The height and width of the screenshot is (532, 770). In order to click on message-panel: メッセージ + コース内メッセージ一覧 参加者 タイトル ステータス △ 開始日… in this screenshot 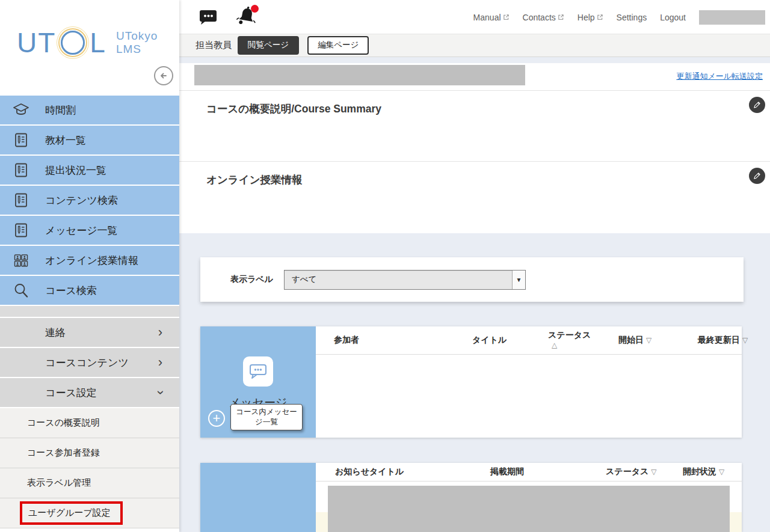, I will do `click(471, 382)`.